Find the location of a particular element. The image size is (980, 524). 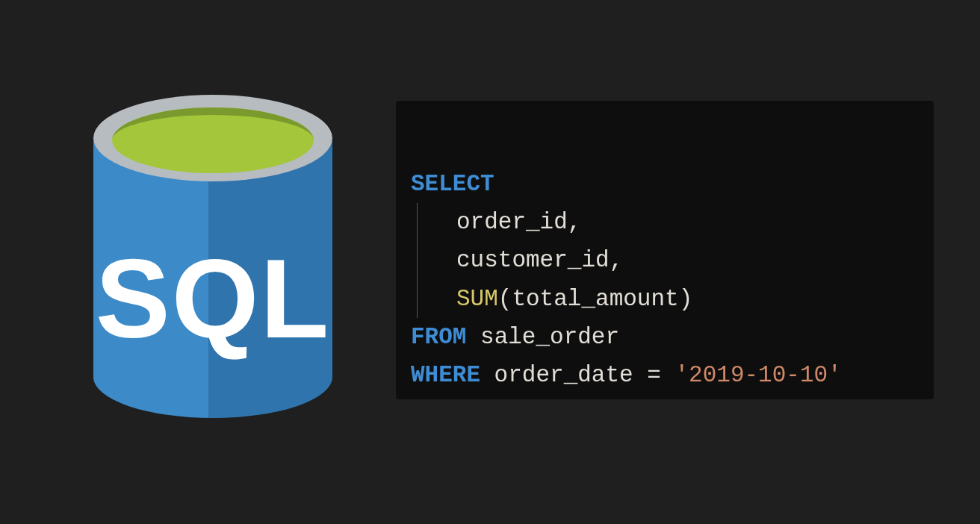

keyword-from: FROM is located at coordinates (438, 337).